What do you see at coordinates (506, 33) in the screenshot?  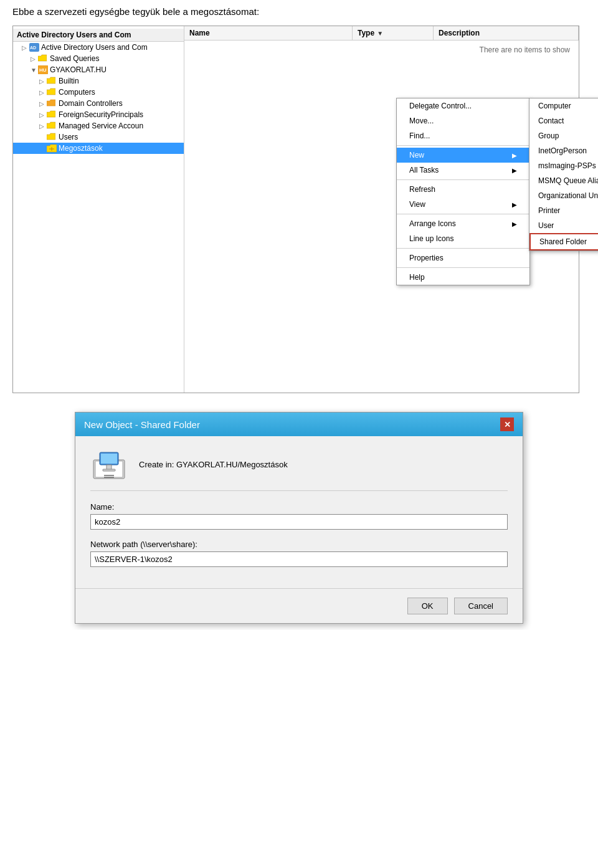 I see `col-header-desc: Description` at bounding box center [506, 33].